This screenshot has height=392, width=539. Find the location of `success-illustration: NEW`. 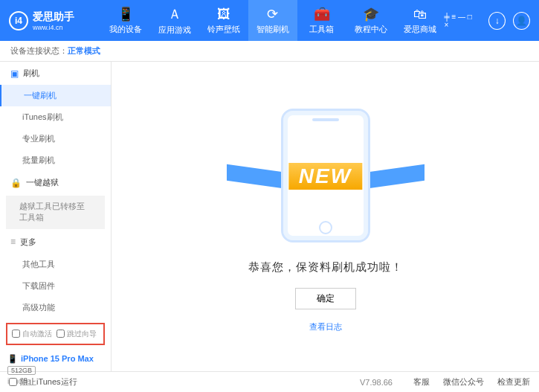

success-illustration: NEW is located at coordinates (326, 176).